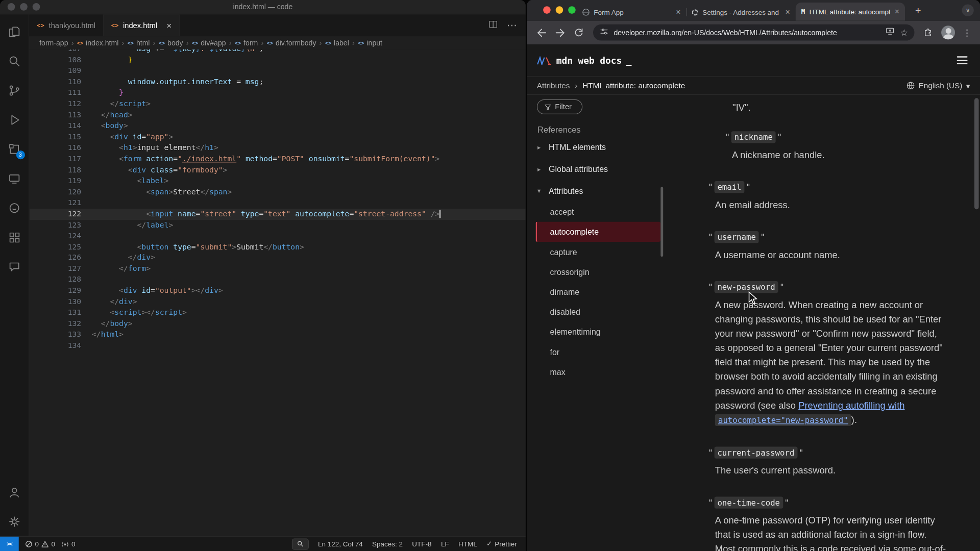  I want to click on editor-tab: <>thankyou.html, so click(66, 26).